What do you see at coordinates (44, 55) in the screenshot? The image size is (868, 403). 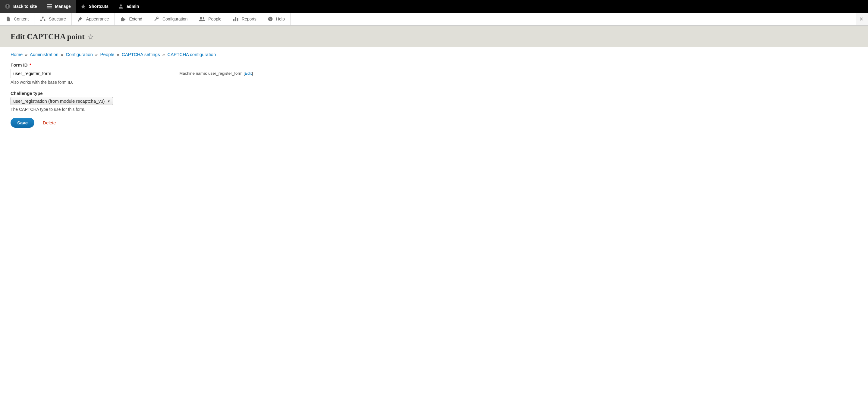 I see `breadcrumb-administration: Administration` at bounding box center [44, 55].